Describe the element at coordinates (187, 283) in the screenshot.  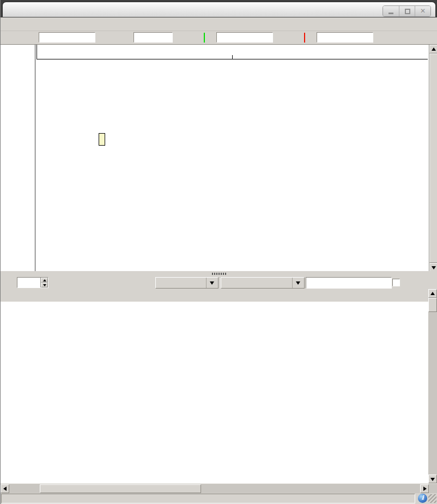
I see `column-combo` at that location.